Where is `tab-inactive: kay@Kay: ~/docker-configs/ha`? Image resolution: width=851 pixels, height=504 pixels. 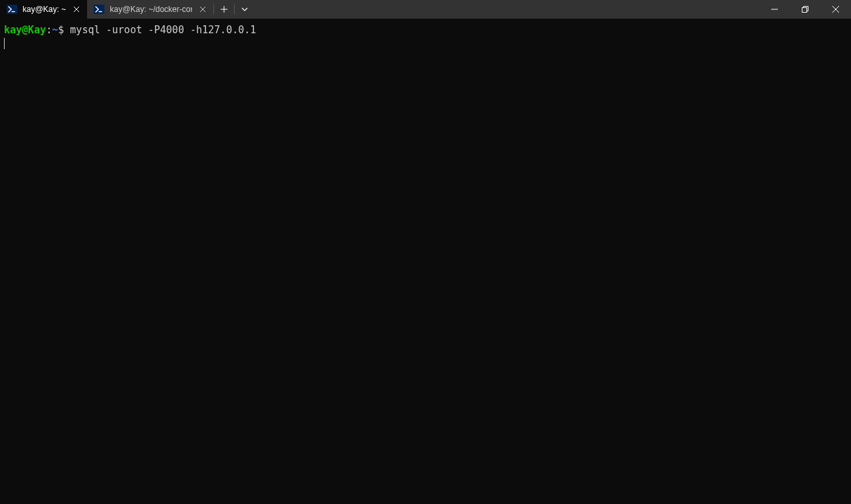 tab-inactive: kay@Kay: ~/docker-configs/ha is located at coordinates (150, 9).